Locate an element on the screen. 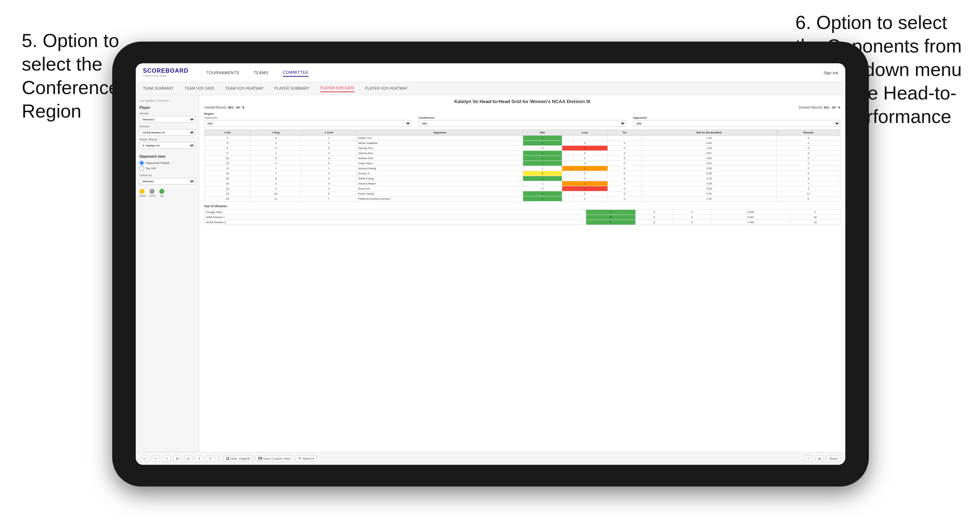 Image resolution: width=980 pixels, height=527 pixels. sub-nav-team-h2h-grid: TEAM H2H GRID is located at coordinates (199, 89).